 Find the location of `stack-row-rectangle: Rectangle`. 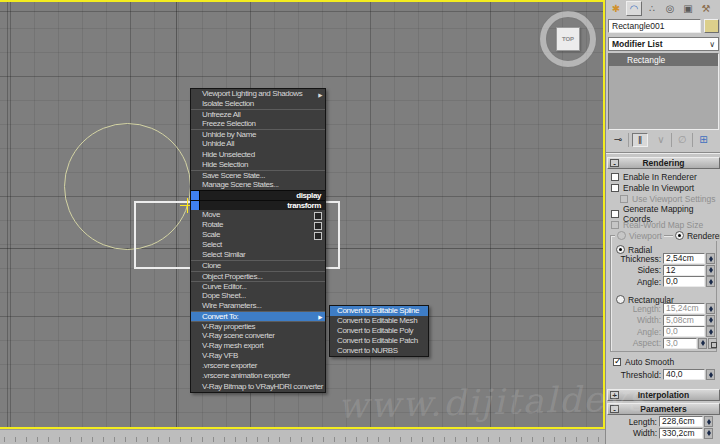

stack-row-rectangle: Rectangle is located at coordinates (664, 60).